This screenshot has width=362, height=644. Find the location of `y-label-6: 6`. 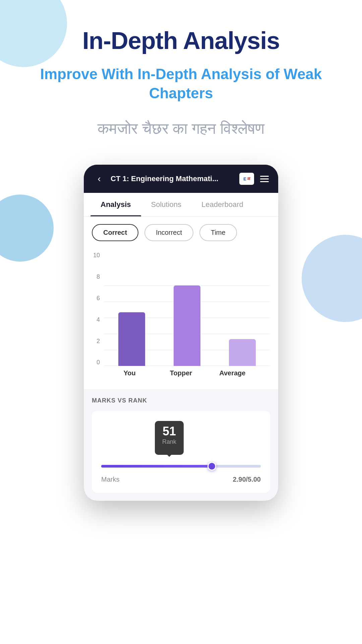

y-label-6: 6 is located at coordinates (96, 299).